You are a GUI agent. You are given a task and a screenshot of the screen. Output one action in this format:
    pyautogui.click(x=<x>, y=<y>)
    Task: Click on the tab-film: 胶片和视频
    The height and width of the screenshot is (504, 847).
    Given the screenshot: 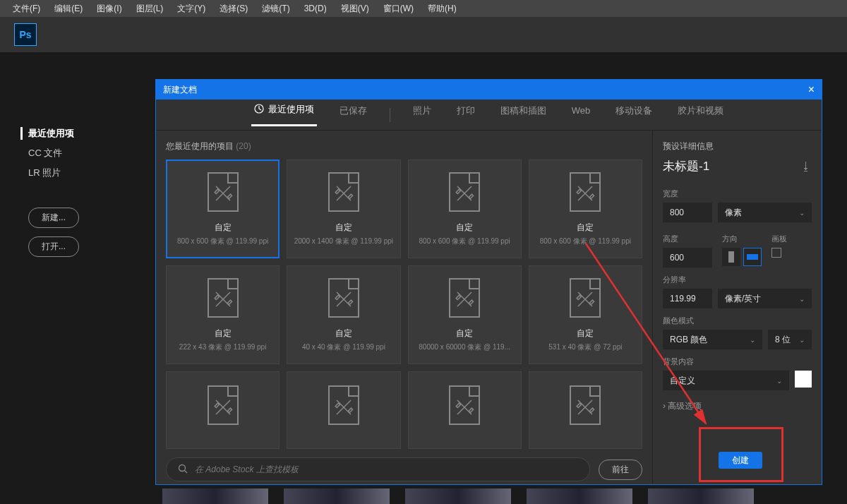 What is the action you would take?
    pyautogui.click(x=700, y=115)
    